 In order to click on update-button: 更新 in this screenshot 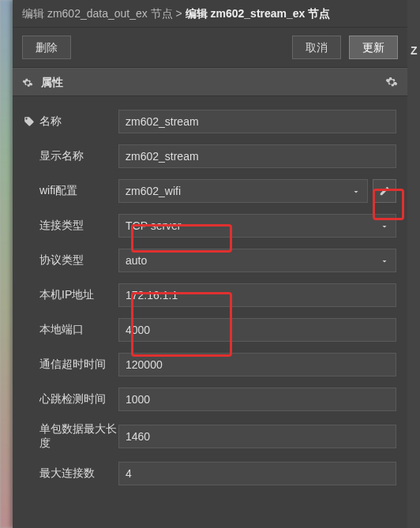, I will do `click(373, 47)`.